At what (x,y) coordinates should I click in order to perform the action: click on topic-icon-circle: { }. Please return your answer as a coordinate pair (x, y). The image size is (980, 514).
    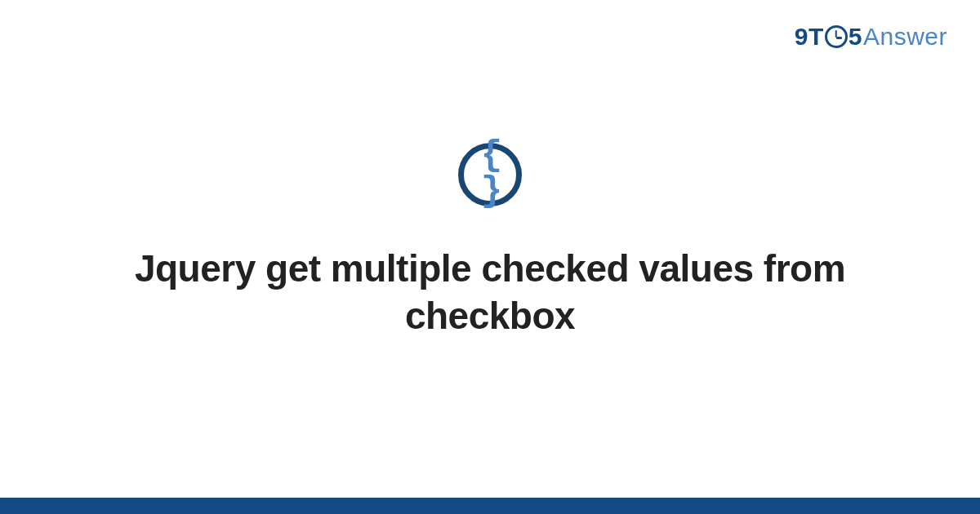
    Looking at the image, I should click on (490, 175).